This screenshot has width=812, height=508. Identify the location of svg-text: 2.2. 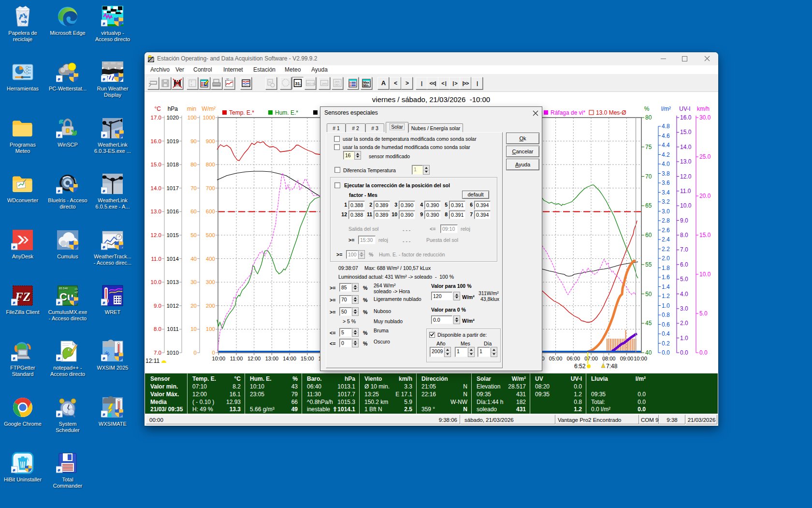
(666, 249).